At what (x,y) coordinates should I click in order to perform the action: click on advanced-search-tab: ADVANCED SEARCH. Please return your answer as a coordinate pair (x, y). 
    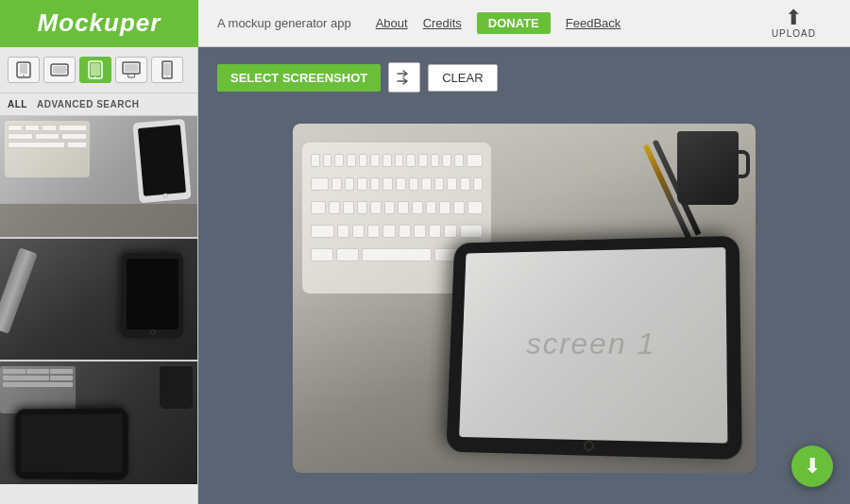
    Looking at the image, I should click on (88, 104).